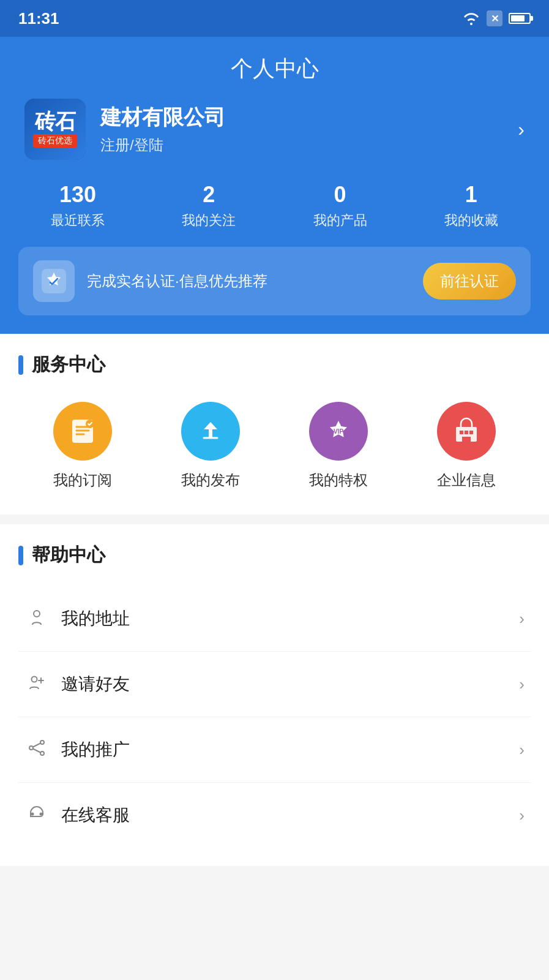  Describe the element at coordinates (78, 221) in the screenshot. I see `stat-label-0: 最近联系` at that location.